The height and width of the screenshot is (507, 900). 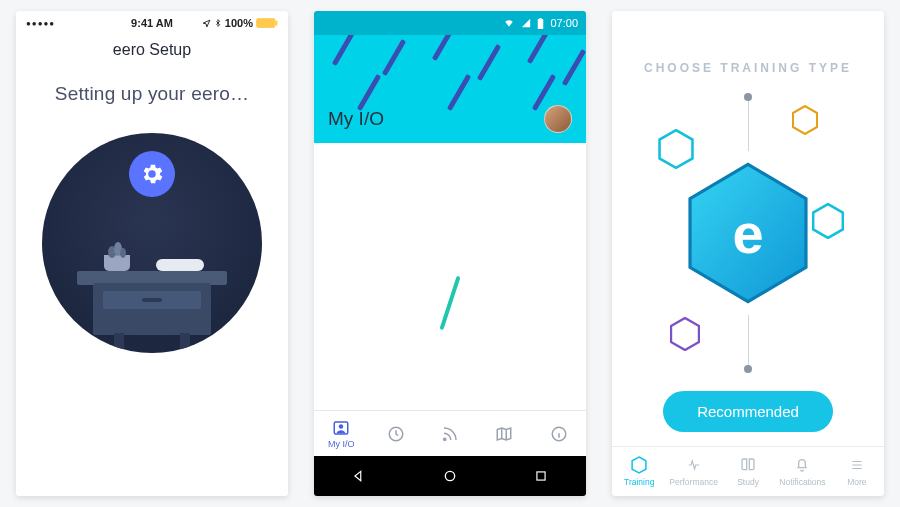 What do you see at coordinates (559, 434) in the screenshot?
I see `tab-info` at bounding box center [559, 434].